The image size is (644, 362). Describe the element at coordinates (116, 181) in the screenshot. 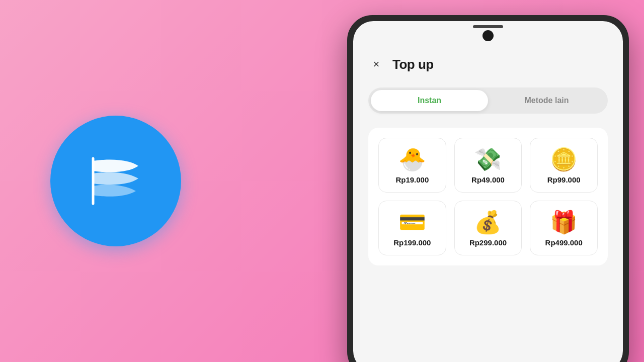

I see `brand-logo-circle` at that location.